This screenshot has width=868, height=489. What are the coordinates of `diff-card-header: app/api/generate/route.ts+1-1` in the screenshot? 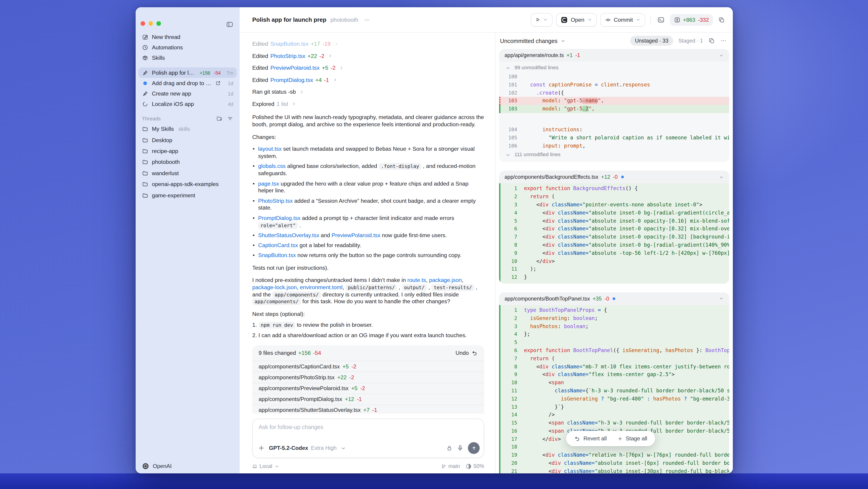 It's located at (614, 55).